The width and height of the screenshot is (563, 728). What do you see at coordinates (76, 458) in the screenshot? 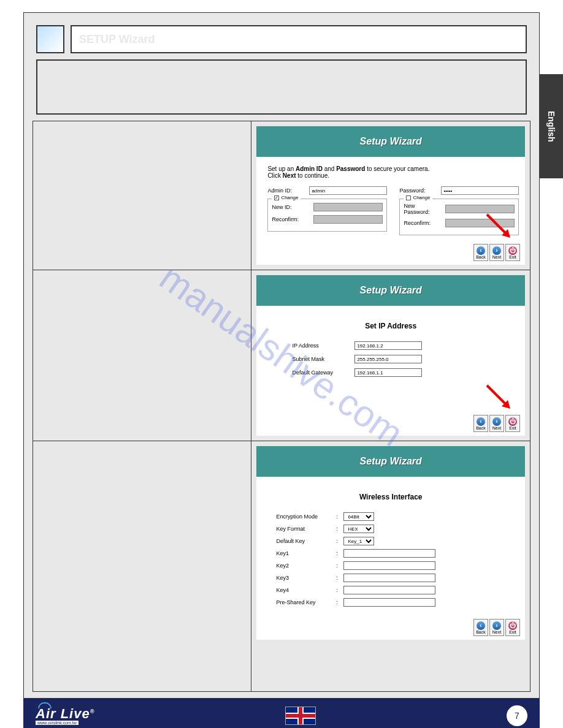
I see `row3-title: WEP Configuration:` at bounding box center [76, 458].